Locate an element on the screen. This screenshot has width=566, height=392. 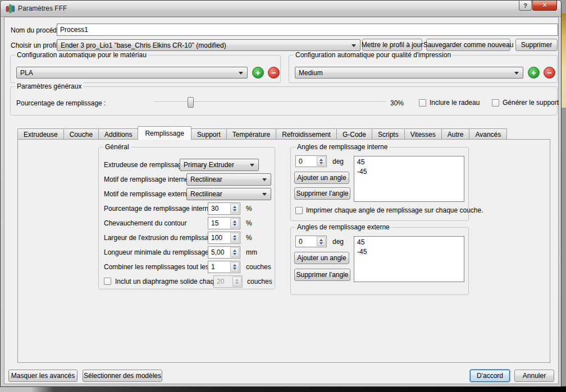
print-every-angle-label: Imprimer chaque angle de remplissage sur… is located at coordinates (395, 210).